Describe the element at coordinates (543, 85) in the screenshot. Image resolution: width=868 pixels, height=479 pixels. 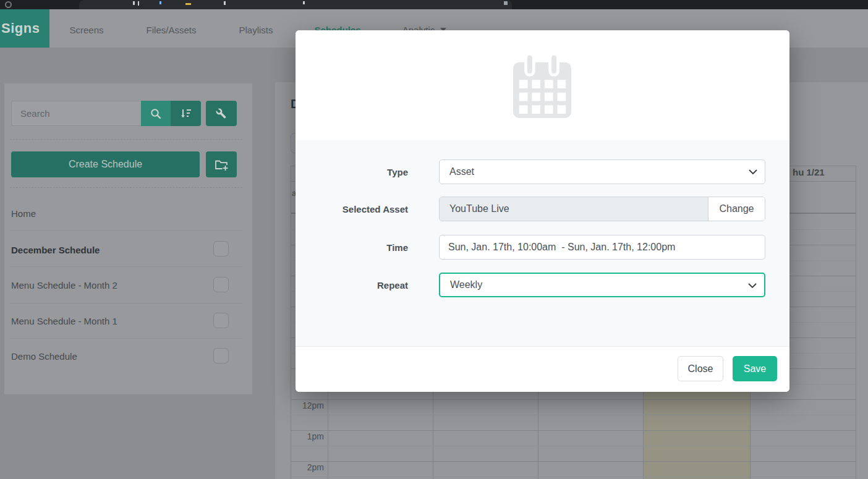
I see `modal-header` at that location.